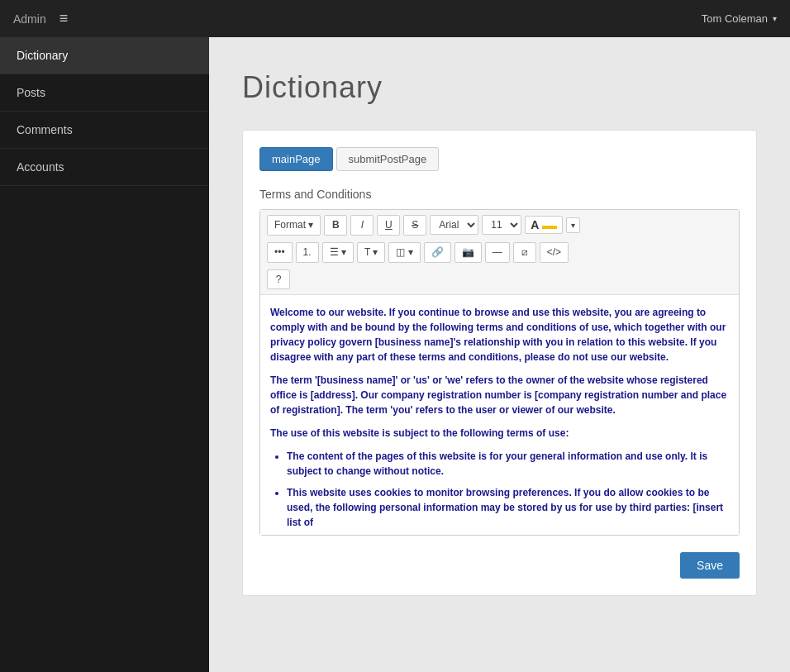 Image resolution: width=790 pixels, height=672 pixels. I want to click on heading-btn: T ▾, so click(371, 253).